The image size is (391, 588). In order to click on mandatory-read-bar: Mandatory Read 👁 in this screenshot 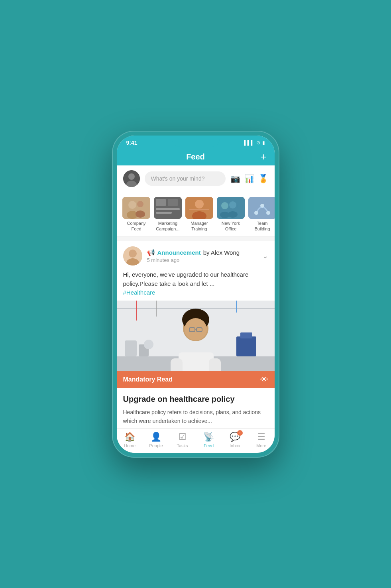, I will do `click(196, 380)`.